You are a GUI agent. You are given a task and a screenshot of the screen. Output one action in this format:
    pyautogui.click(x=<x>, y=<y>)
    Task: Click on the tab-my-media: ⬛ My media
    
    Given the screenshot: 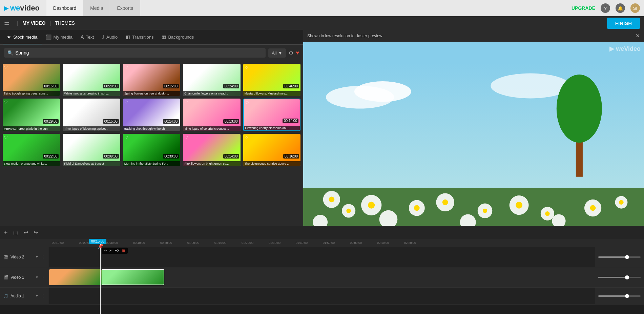 What is the action you would take?
    pyautogui.click(x=59, y=37)
    